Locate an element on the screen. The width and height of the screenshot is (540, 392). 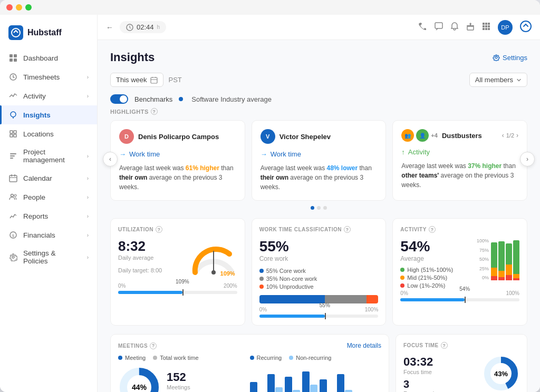
user-avatar: DP is located at coordinates (505, 27).